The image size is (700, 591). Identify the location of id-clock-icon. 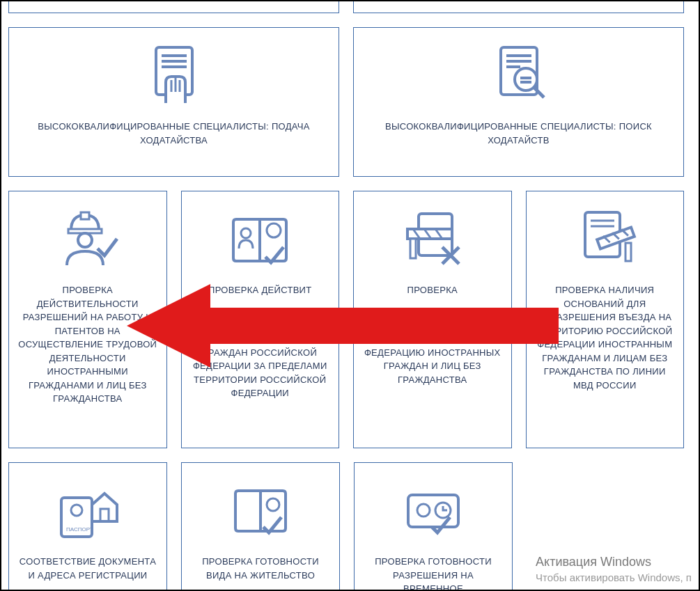
(433, 510).